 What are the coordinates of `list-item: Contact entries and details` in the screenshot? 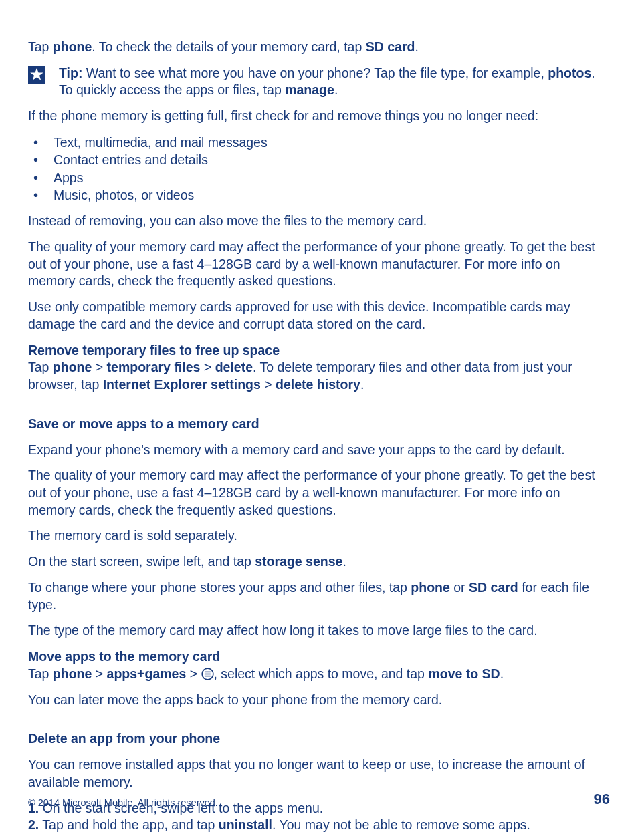 It's located at (319, 160).